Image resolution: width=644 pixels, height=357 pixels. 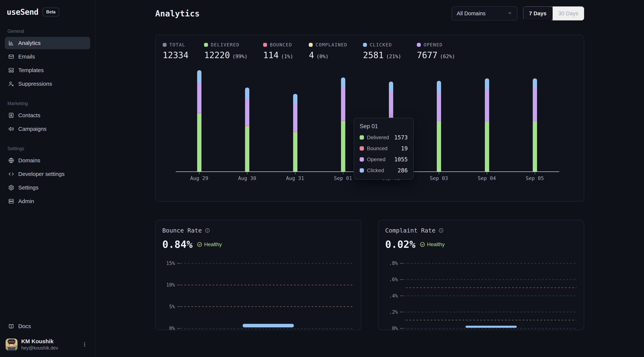 What do you see at coordinates (48, 12) in the screenshot?
I see `logo-row: useSend Beta` at bounding box center [48, 12].